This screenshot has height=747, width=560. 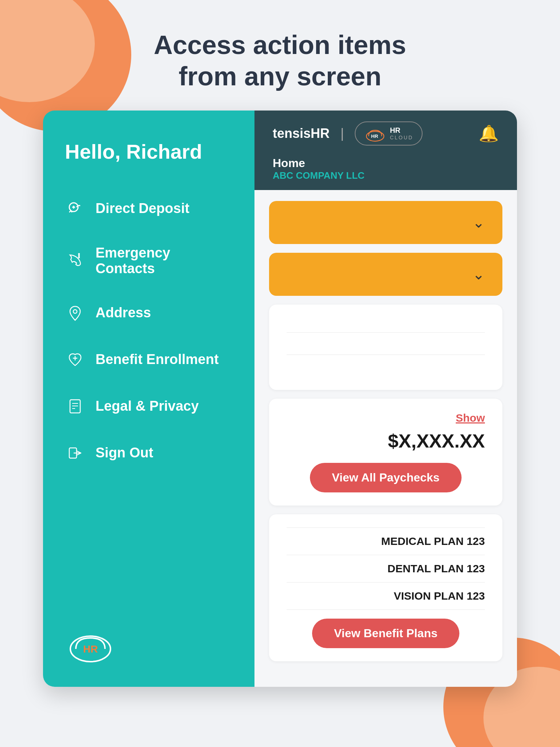 What do you see at coordinates (75, 313) in the screenshot?
I see `location-icon` at bounding box center [75, 313].